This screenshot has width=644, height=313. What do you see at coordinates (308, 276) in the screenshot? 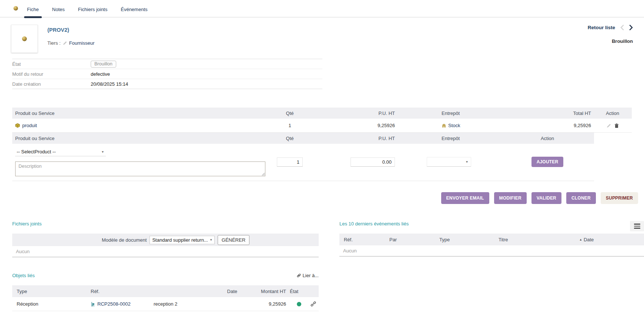
I see `link-to-button: Lier à...` at bounding box center [308, 276].